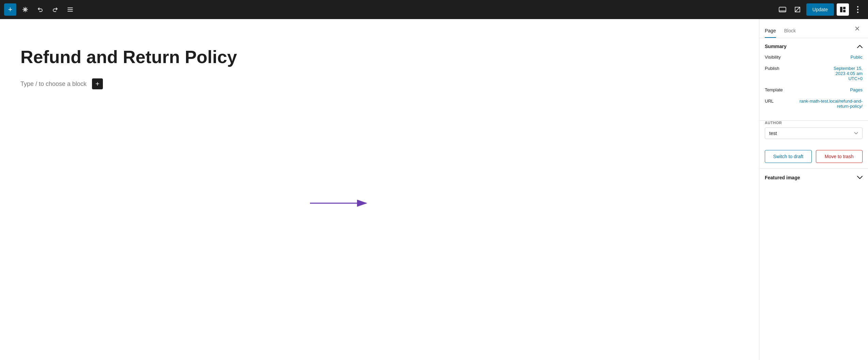 Image resolution: width=868 pixels, height=360 pixels. Describe the element at coordinates (788, 156) in the screenshot. I see `switch-to-draft-button: Switch to draft` at that location.